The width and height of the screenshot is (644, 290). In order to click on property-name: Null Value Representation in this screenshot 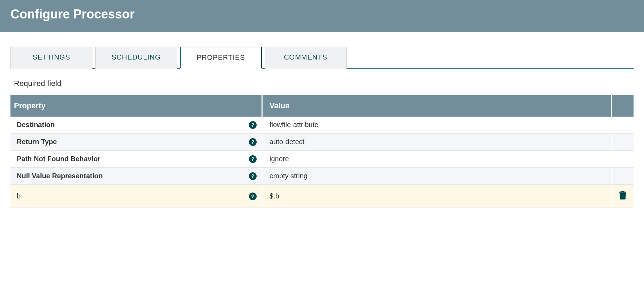, I will do `click(60, 176)`.